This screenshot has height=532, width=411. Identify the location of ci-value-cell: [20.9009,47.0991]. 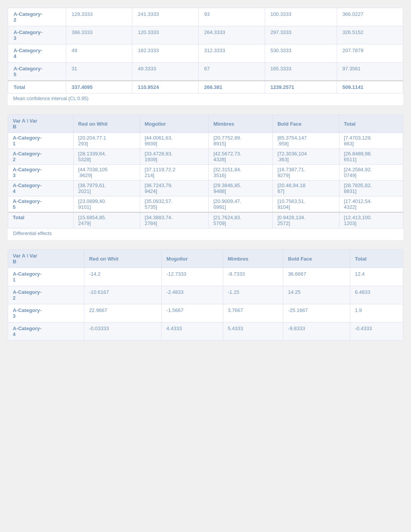
(241, 205).